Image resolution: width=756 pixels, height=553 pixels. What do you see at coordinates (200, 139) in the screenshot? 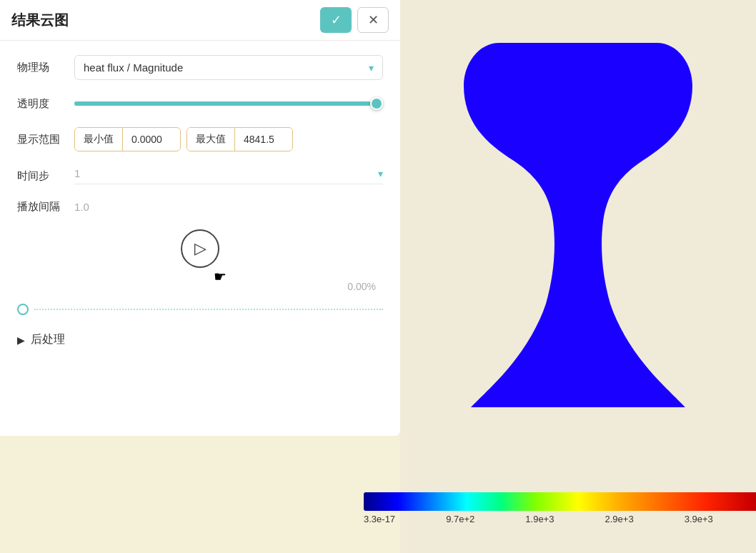
I see `display-range-row: 显示范围 最小值 0.0000 最大值 4841.5` at bounding box center [200, 139].